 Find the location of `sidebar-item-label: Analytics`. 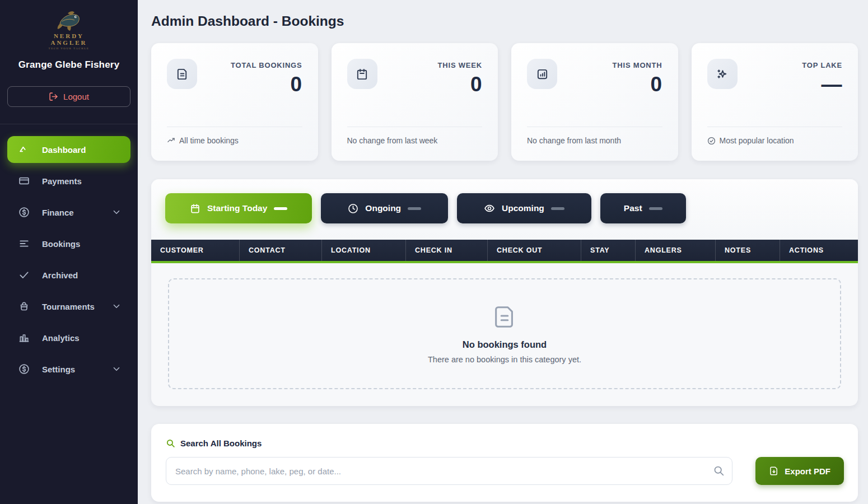

sidebar-item-label: Analytics is located at coordinates (60, 338).